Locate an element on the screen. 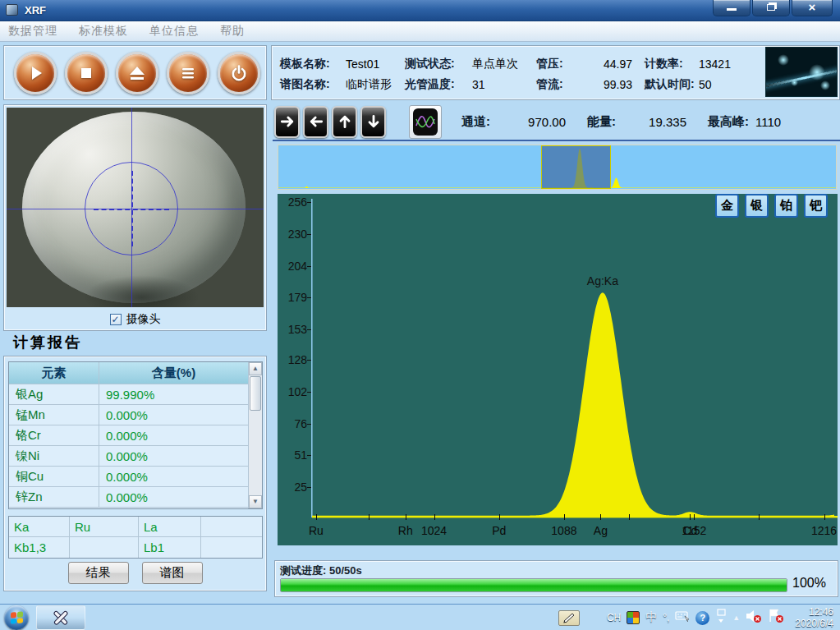 This screenshot has width=840, height=630. clock: 12:46 2020/6/4 is located at coordinates (815, 618).